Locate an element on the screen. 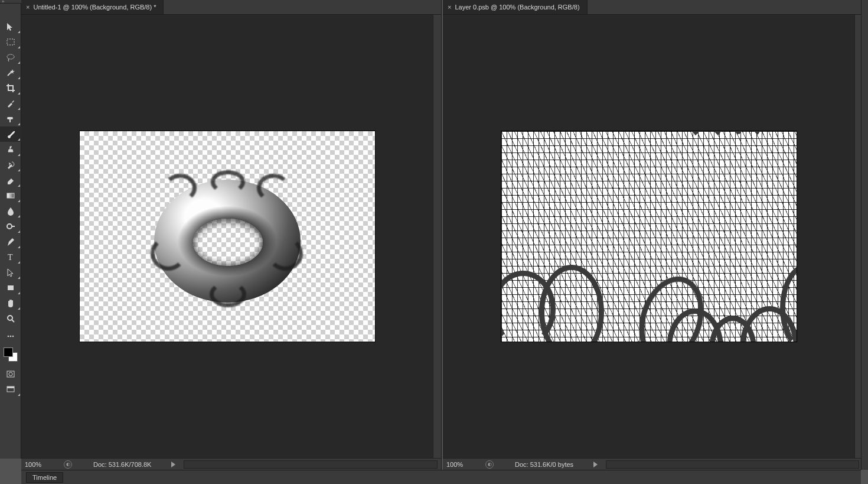 The width and height of the screenshot is (868, 484). status-bar: 100% ◐ Doc: 531.6K/0 bytes is located at coordinates (653, 464).